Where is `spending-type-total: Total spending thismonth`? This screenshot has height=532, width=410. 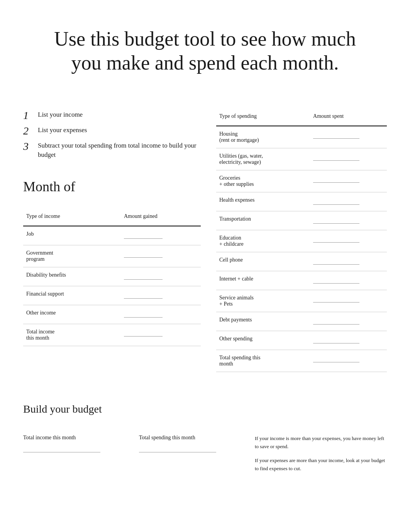 spending-type-total: Total spending thismonth is located at coordinates (263, 361).